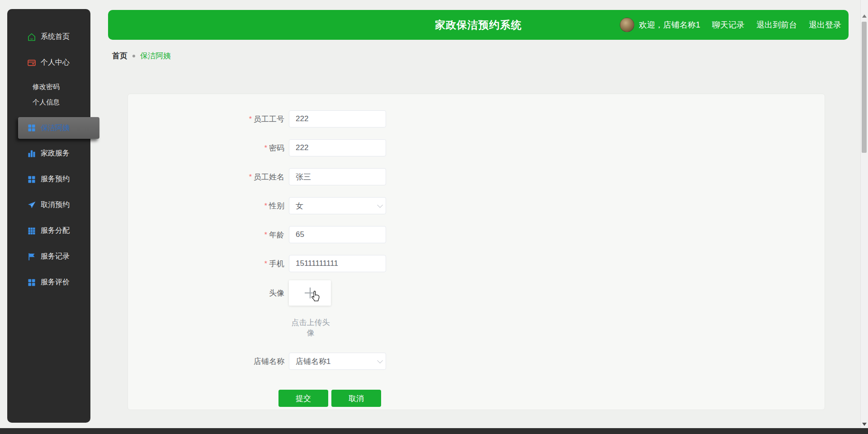 This screenshot has height=434, width=868. I want to click on sidebar-item-label: 保洁阿姨, so click(55, 128).